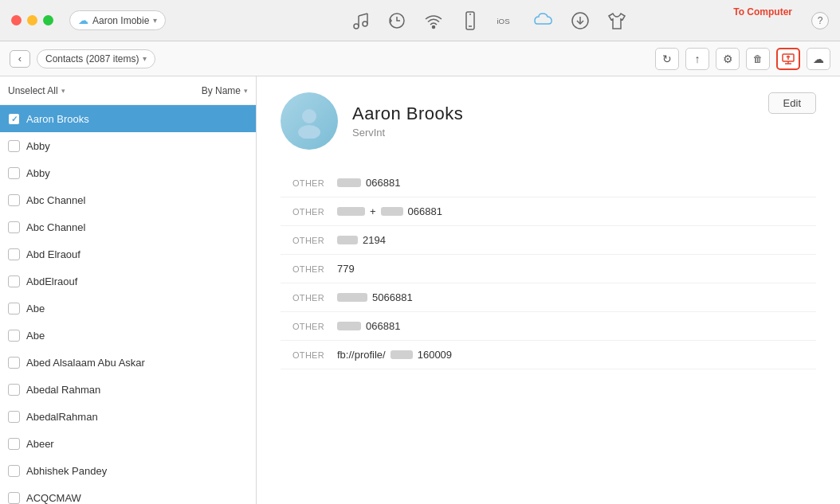  Describe the element at coordinates (617, 21) in the screenshot. I see `tshirt-icon` at that location.